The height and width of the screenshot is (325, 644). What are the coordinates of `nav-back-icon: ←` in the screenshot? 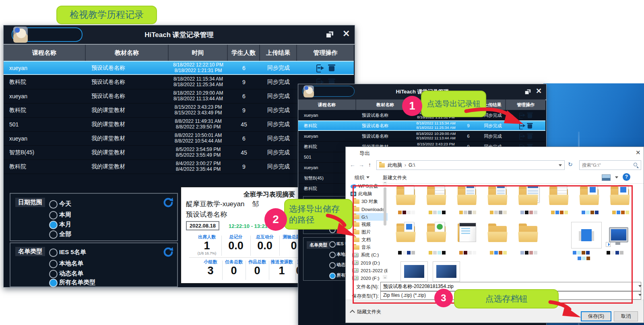 It's located at (353, 165).